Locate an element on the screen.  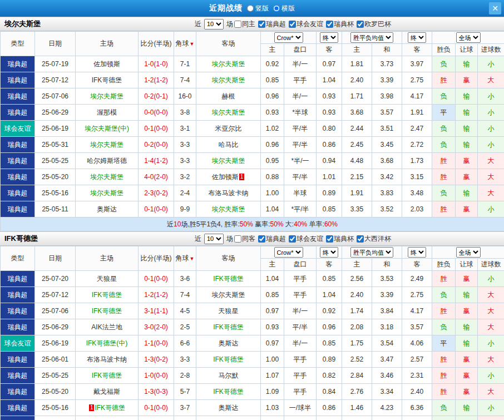
team-link: 米亚尔比 is located at coordinates (229, 129).